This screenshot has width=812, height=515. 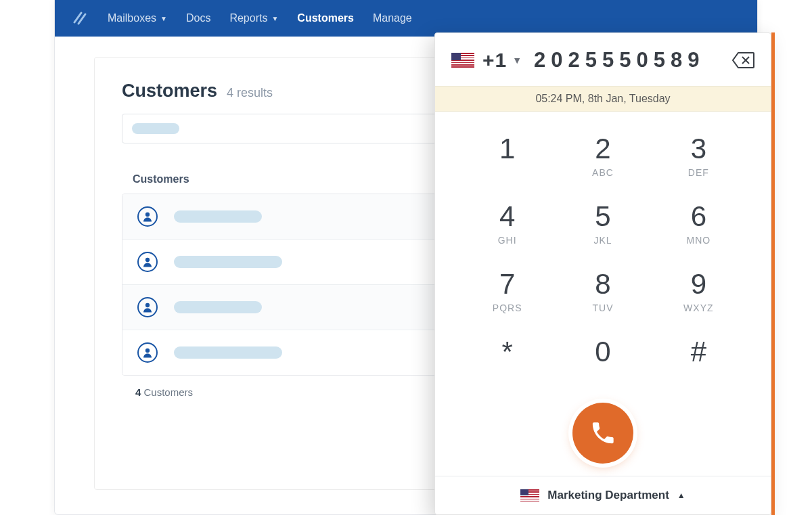 I want to click on call-row, so click(x=603, y=434).